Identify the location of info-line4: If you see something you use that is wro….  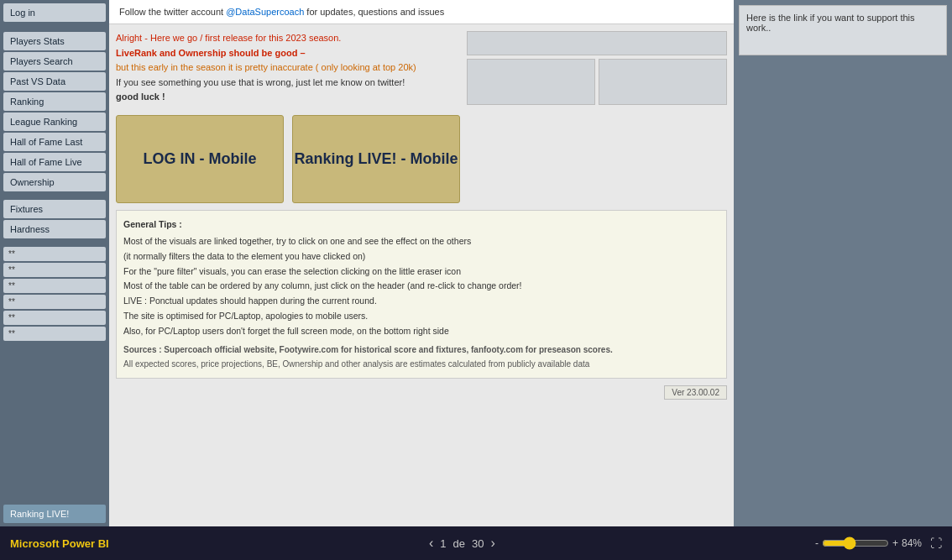
(288, 83).